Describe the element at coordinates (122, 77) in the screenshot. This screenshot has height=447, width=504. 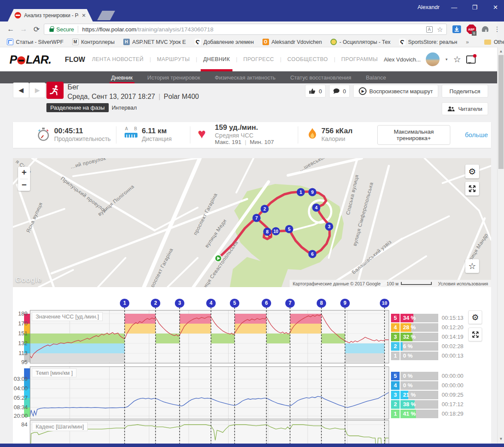
I see `subnav-diary: Дневник` at that location.